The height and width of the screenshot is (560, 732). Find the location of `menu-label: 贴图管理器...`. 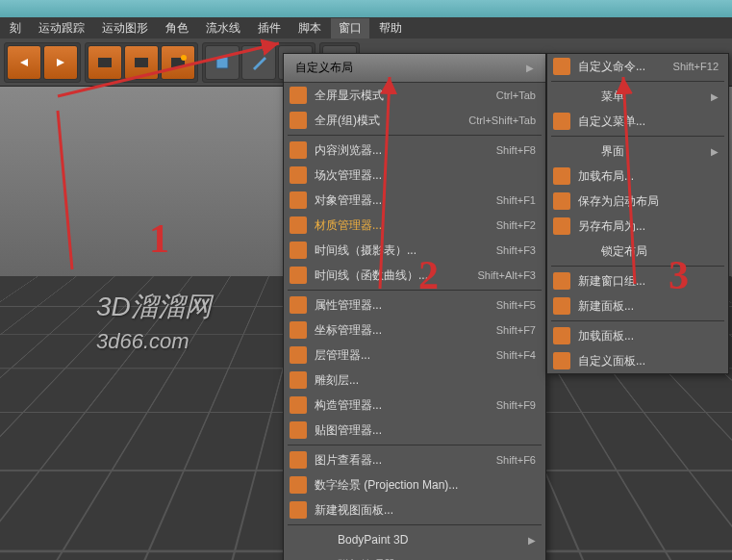

menu-label: 贴图管理器... is located at coordinates (425, 431).